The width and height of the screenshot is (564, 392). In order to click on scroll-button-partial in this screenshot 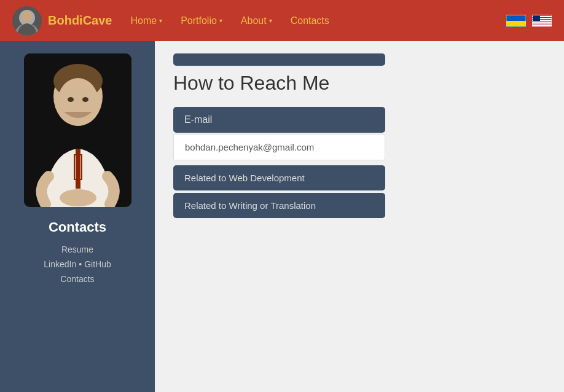, I will do `click(279, 60)`.